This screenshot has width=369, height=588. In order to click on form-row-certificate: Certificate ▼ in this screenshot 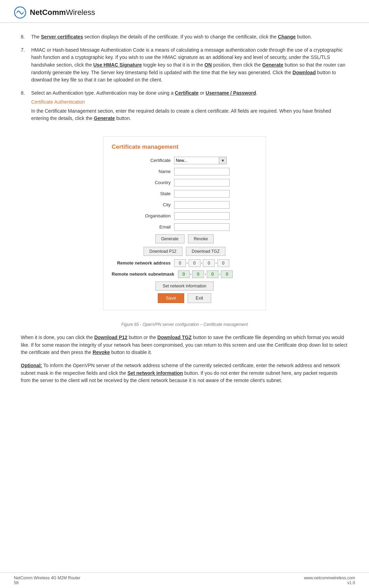, I will do `click(184, 161)`.